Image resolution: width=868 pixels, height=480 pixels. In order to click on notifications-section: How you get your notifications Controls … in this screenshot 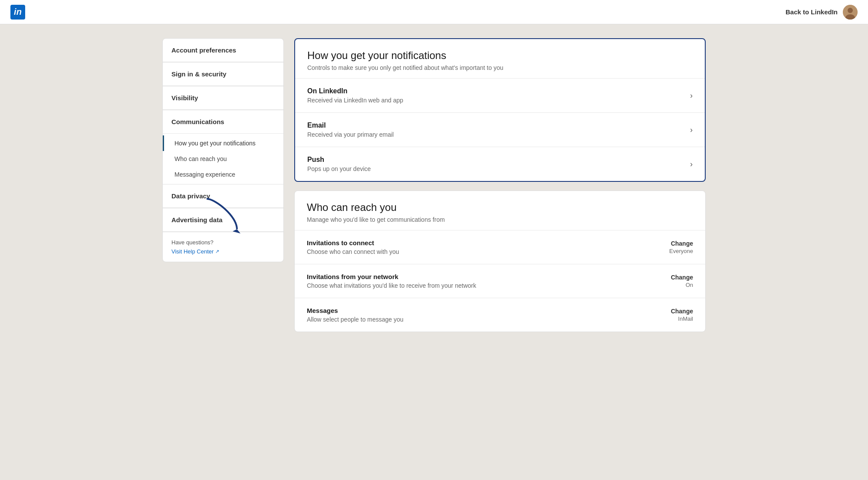, I will do `click(500, 110)`.